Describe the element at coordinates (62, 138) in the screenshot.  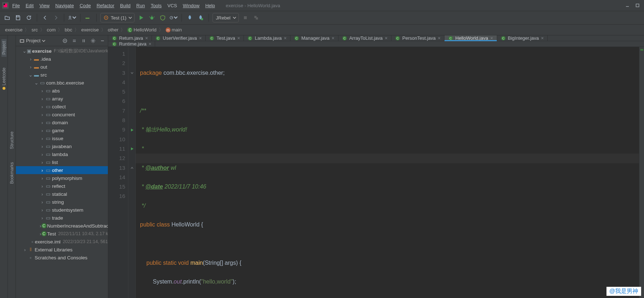
I see `tree-folder: ›▭issue` at that location.